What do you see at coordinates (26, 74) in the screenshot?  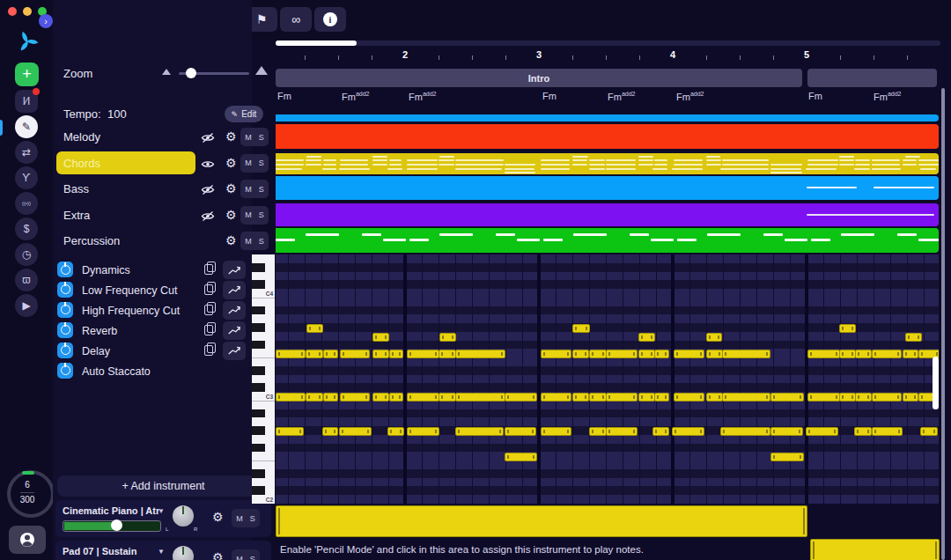 I see `add-new-button: +` at bounding box center [26, 74].